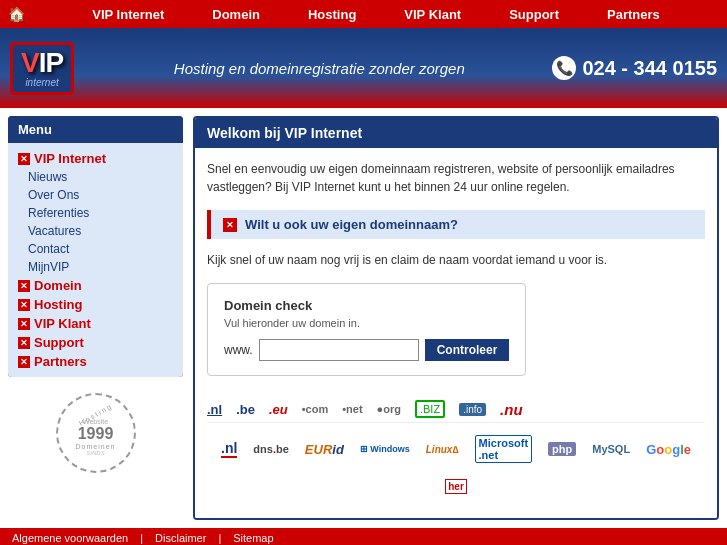 The image size is (727, 545). I want to click on logo-area: VIP internet, so click(48, 68).